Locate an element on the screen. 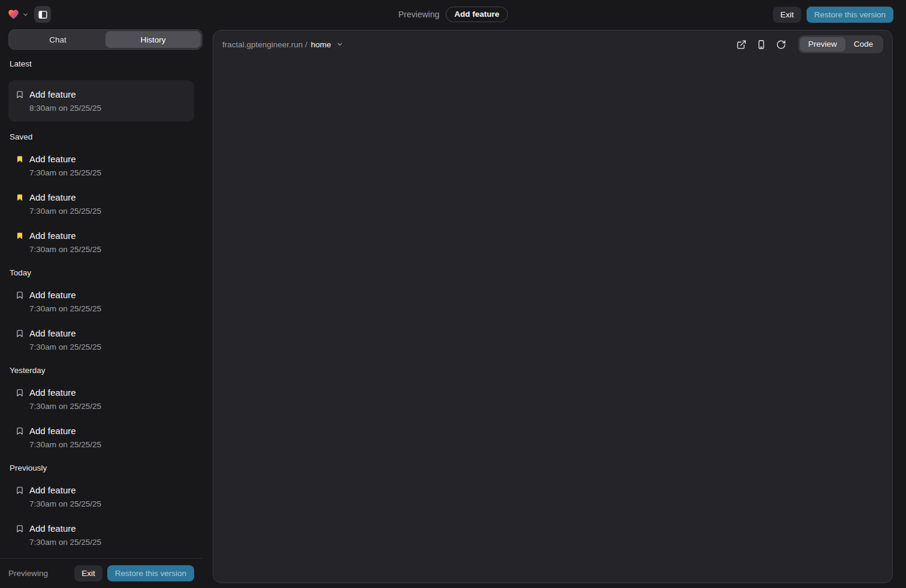 The height and width of the screenshot is (588, 906). tab-chat: Chat is located at coordinates (58, 40).